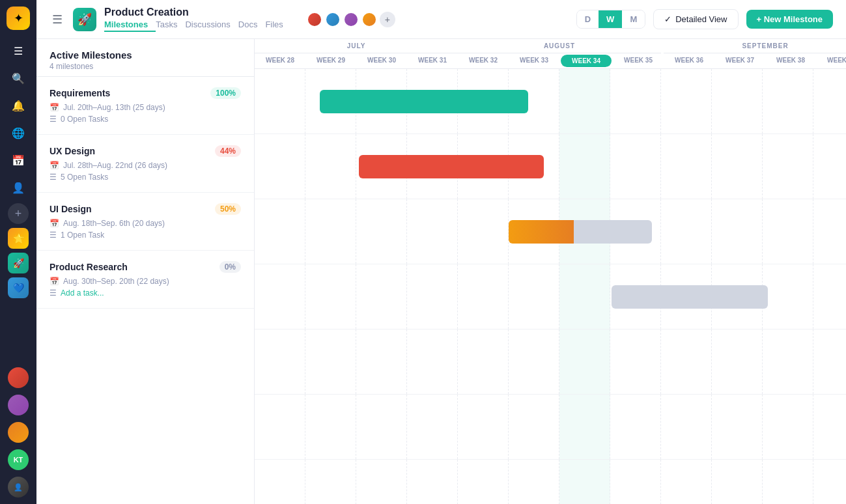 The height and width of the screenshot is (504, 846). Describe the element at coordinates (18, 238) in the screenshot. I see `project-avatar-1: 🌟` at that location.